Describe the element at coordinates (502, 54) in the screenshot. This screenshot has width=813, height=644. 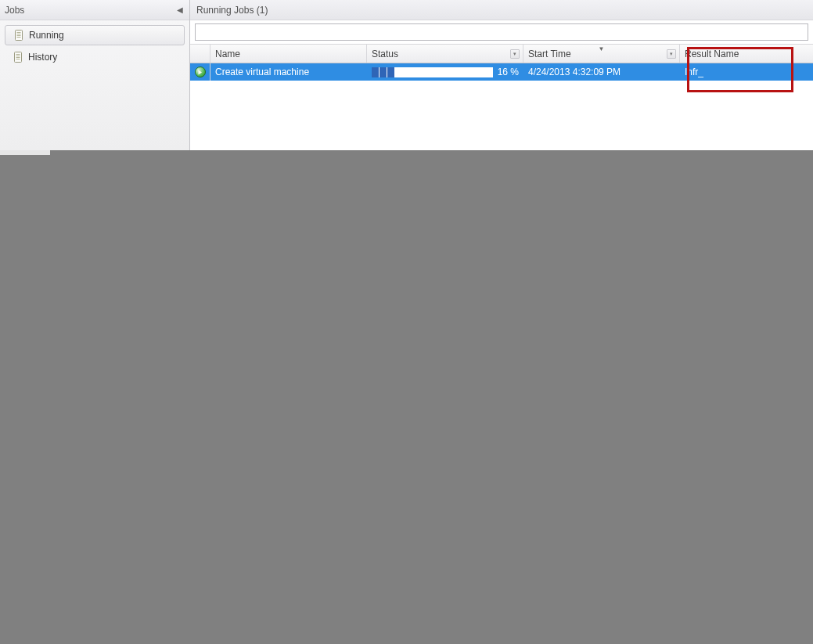
I see `table-header: Name Status ▾ Start Time ▼ ▾ Result Name` at that location.